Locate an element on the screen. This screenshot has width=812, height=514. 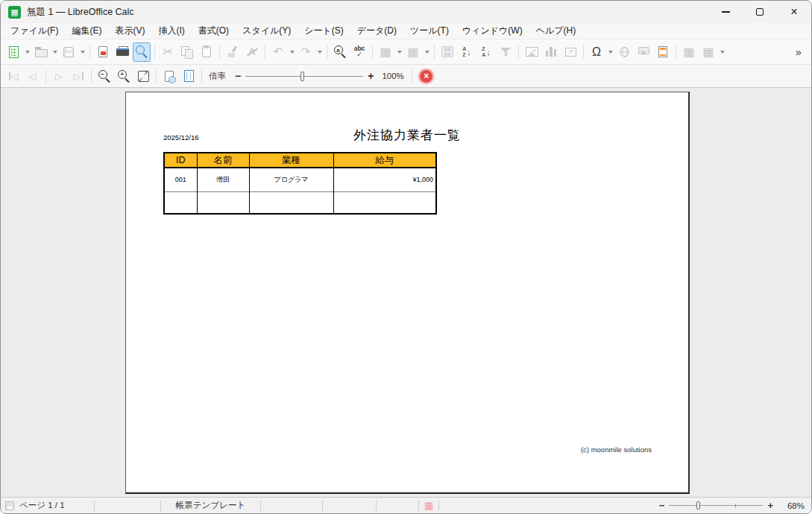
first-page-icon: ◁ is located at coordinates (13, 76).